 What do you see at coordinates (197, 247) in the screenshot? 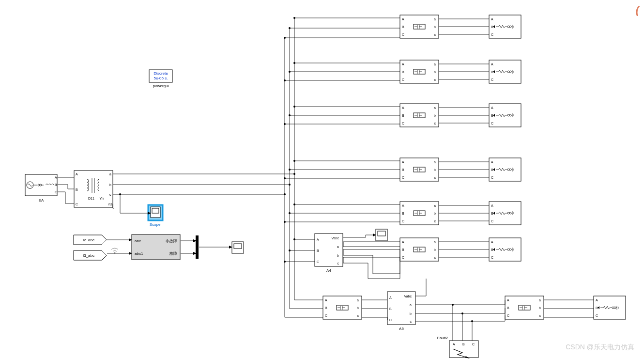
I see `bus-creator` at bounding box center [197, 247].